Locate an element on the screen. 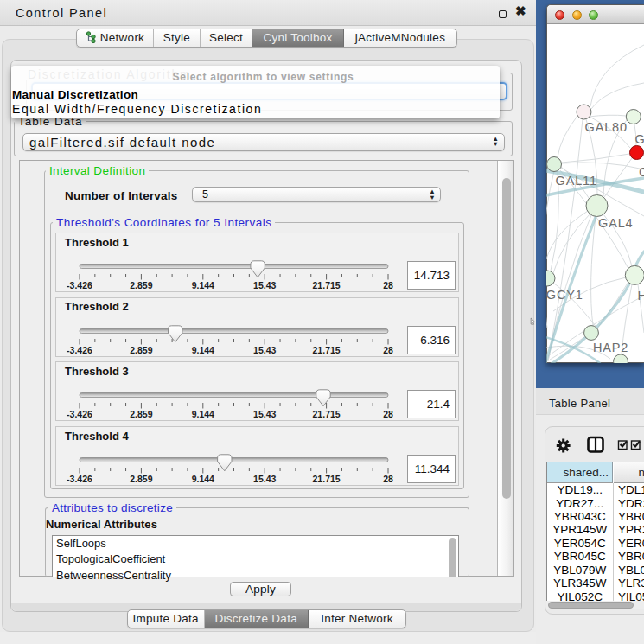 Image resolution: width=644 pixels, height=644 pixels. svg-text: GA is located at coordinates (640, 139).